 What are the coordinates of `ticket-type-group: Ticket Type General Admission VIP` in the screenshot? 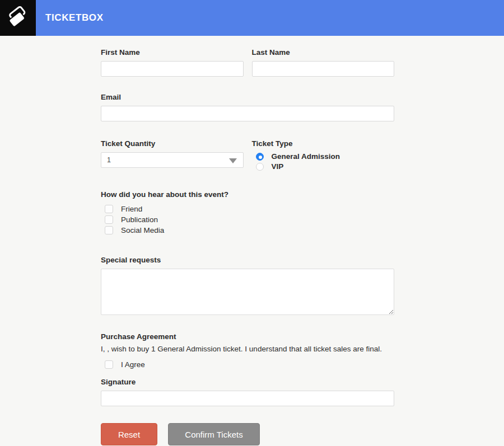 It's located at (324, 156).